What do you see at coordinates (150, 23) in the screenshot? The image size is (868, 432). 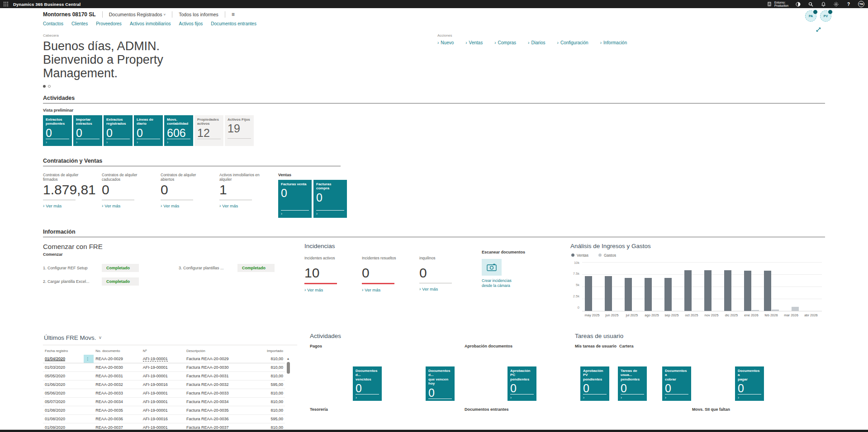 I see `quick-link: Activos inmobiliarios` at bounding box center [150, 23].